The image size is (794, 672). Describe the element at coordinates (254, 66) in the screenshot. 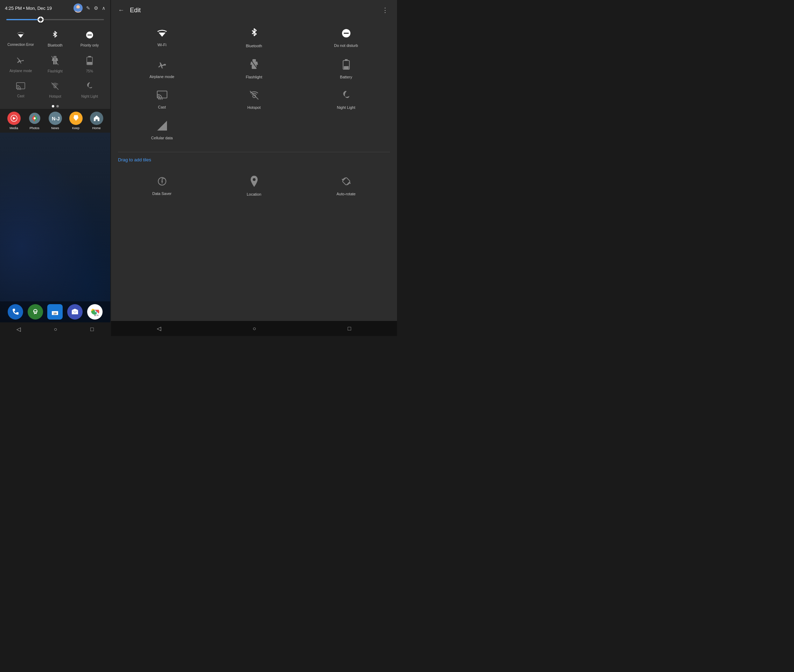

I see `edit-flashlight-icon` at that location.